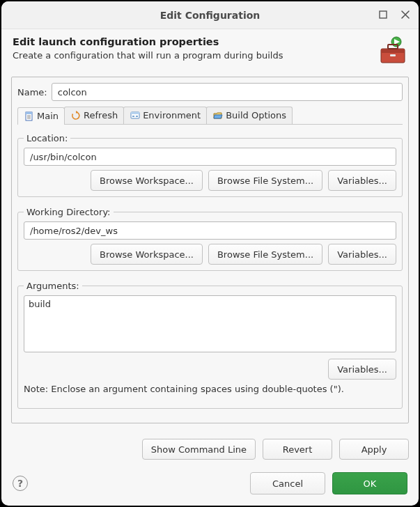  I want to click on environment-icon, so click(135, 116).